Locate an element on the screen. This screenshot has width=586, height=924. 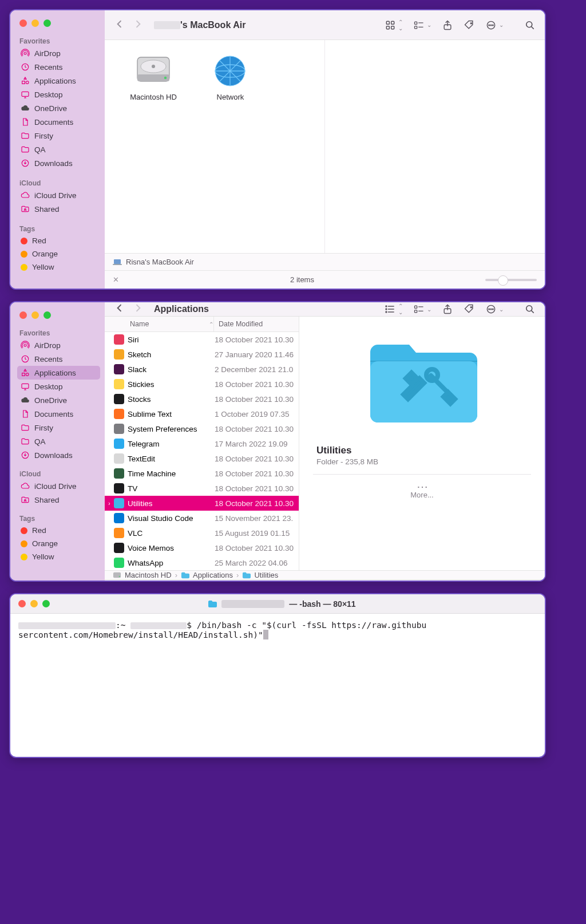
list-item-textedit: TextEdit 18 October 2021 10.30 is located at coordinates (201, 459).